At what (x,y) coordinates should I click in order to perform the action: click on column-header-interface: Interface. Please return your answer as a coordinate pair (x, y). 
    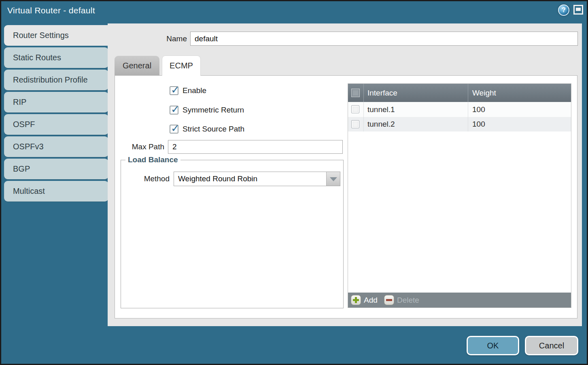
    Looking at the image, I should click on (382, 93).